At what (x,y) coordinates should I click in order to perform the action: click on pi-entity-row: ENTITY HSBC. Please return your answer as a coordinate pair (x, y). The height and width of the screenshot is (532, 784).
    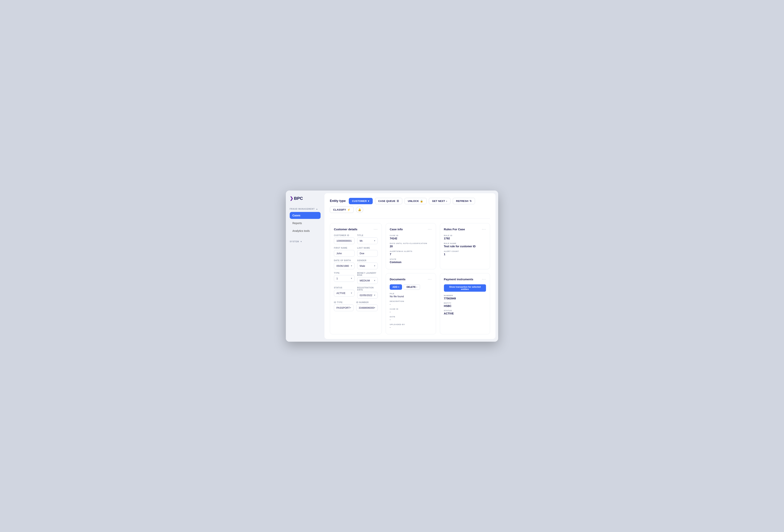
    Looking at the image, I should click on (465, 305).